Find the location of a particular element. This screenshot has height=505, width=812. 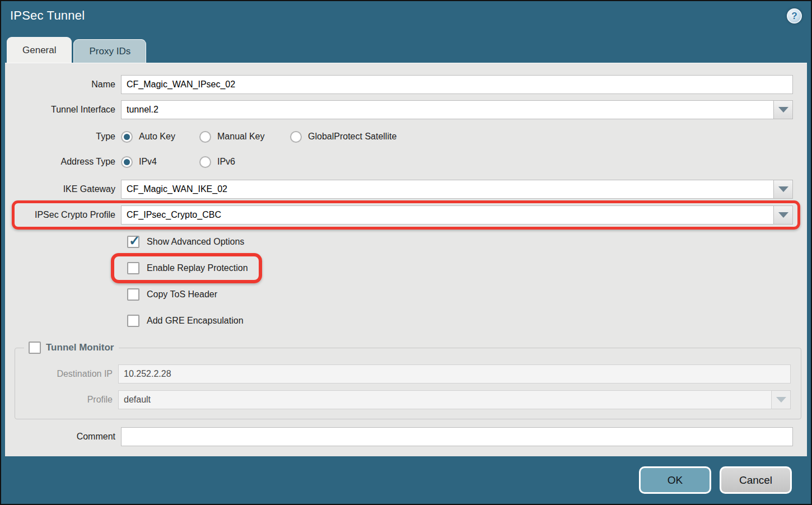

name-label: Name is located at coordinates (63, 85).